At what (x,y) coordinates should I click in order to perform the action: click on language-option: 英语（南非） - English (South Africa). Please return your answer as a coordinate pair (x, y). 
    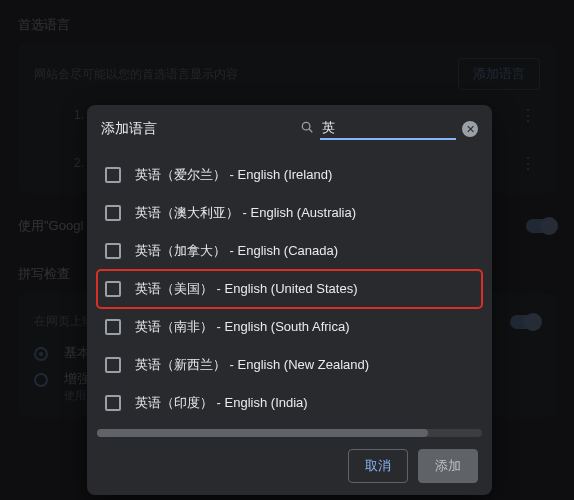
    Looking at the image, I should click on (290, 327).